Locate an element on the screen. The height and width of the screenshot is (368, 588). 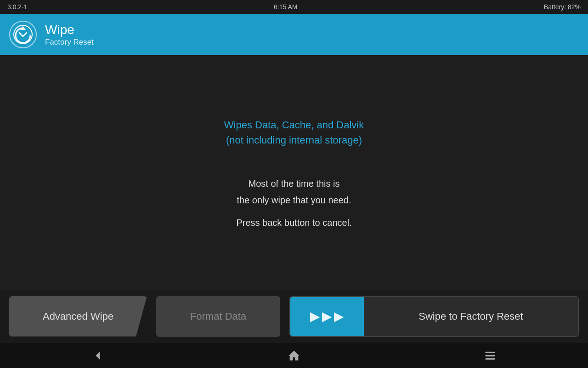
description-text-1: Wipes Data, Cache, and Dalvik is located at coordinates (294, 125).